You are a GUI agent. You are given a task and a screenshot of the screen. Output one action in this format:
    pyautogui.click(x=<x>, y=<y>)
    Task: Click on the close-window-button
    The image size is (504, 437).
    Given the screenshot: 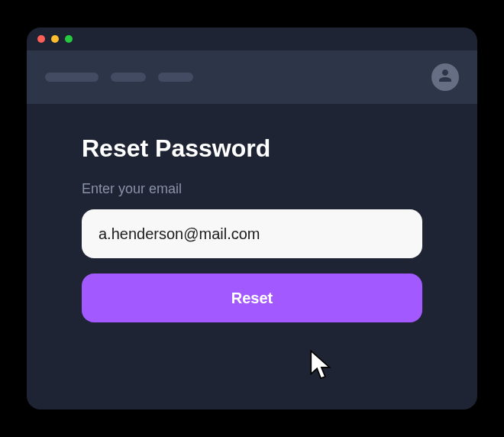 What is the action you would take?
    pyautogui.click(x=41, y=39)
    